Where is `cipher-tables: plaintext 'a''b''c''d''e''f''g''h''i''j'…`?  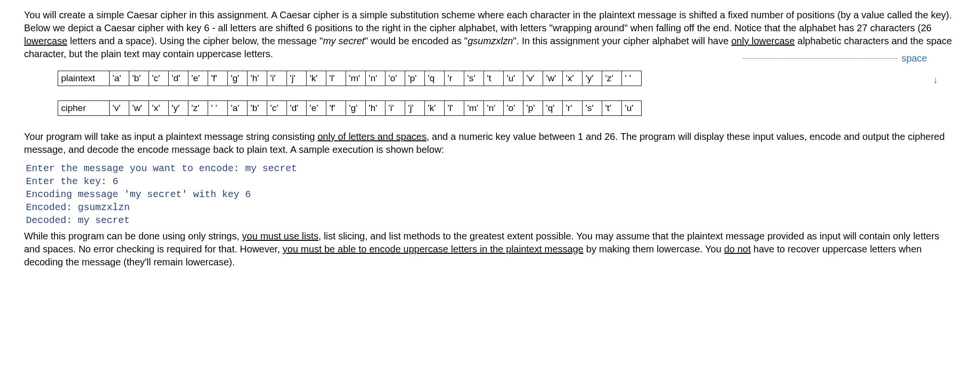
cipher-tables: plaintext 'a''b''c''d''e''f''g''h''i''j'… is located at coordinates (507, 93).